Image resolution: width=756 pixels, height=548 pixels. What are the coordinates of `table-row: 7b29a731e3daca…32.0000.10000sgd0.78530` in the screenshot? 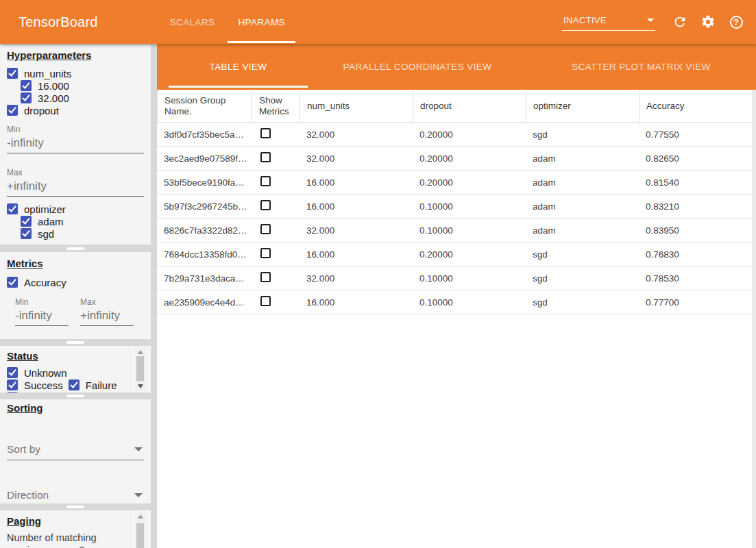 It's located at (456, 278).